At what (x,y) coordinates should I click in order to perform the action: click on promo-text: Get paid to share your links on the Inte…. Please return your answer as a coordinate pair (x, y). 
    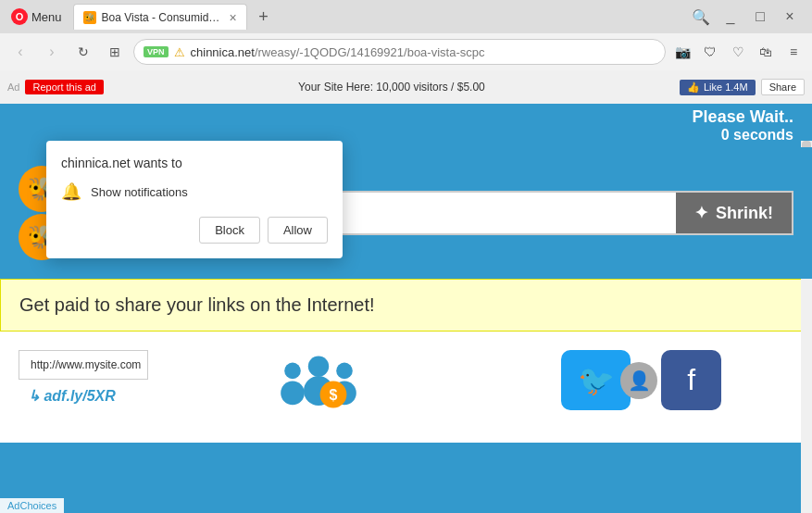
    Looking at the image, I should click on (197, 305).